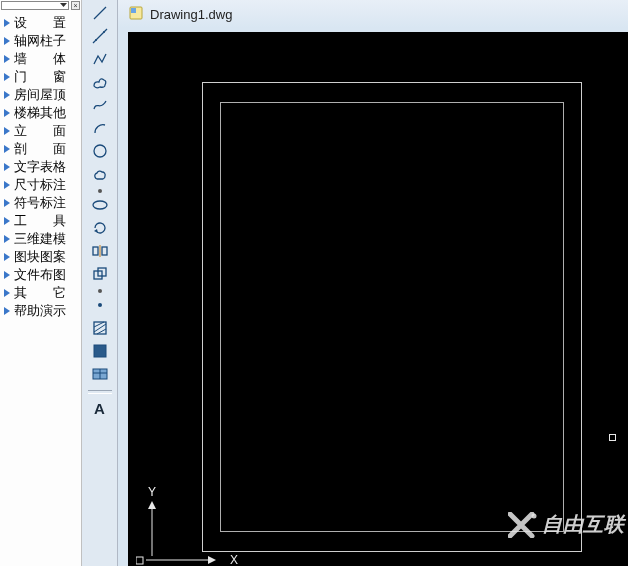 The image size is (628, 566). What do you see at coordinates (40, 95) in the screenshot?
I see `menu-room-roof: 房间屋顶` at bounding box center [40, 95].